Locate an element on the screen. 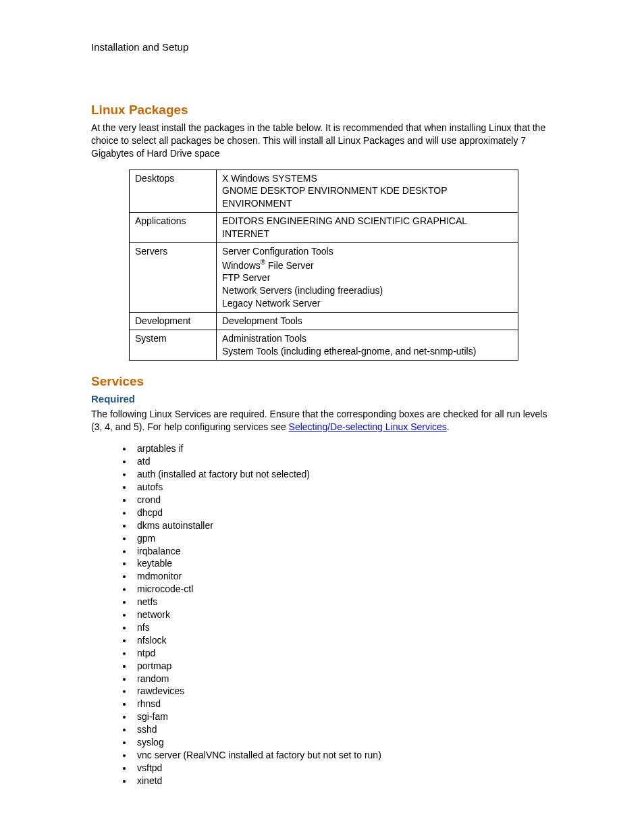  list-item: vnc server (RealVNC installed at factory… is located at coordinates (344, 755).